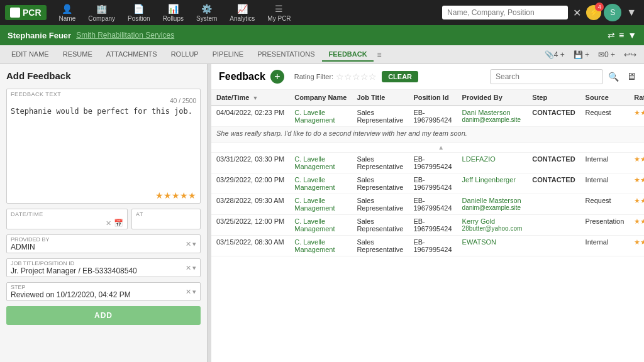 Image resolution: width=644 pixels, height=362 pixels. I want to click on add-feedback-btn: +, so click(277, 77).